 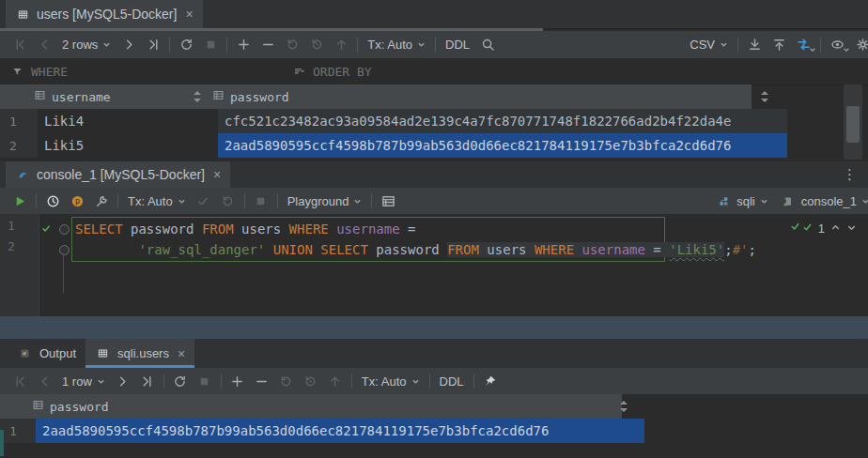 What do you see at coordinates (490, 381) in the screenshot?
I see `pin-tab-icon` at bounding box center [490, 381].